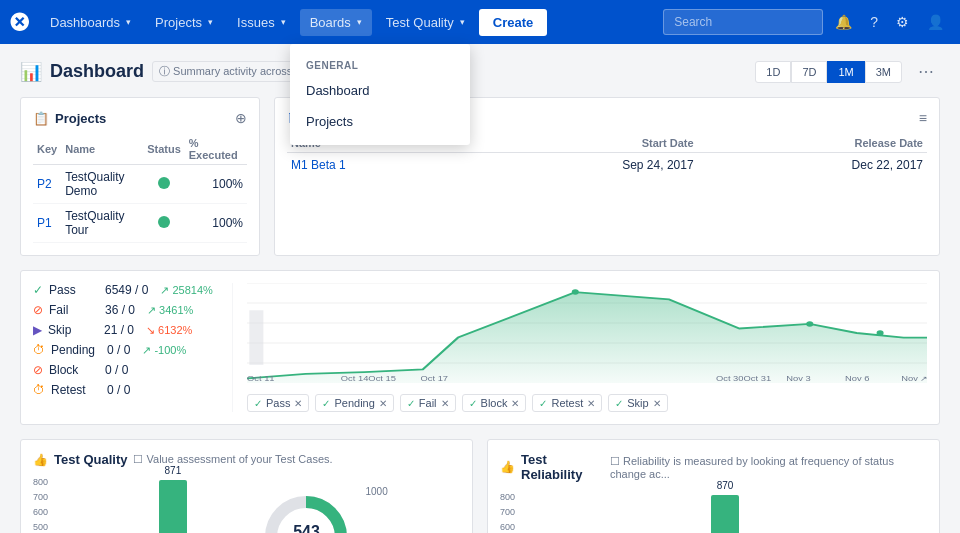 This screenshot has height=533, width=960. Describe the element at coordinates (462, 22) in the screenshot. I see `testquality-chevron: ▾` at that location.